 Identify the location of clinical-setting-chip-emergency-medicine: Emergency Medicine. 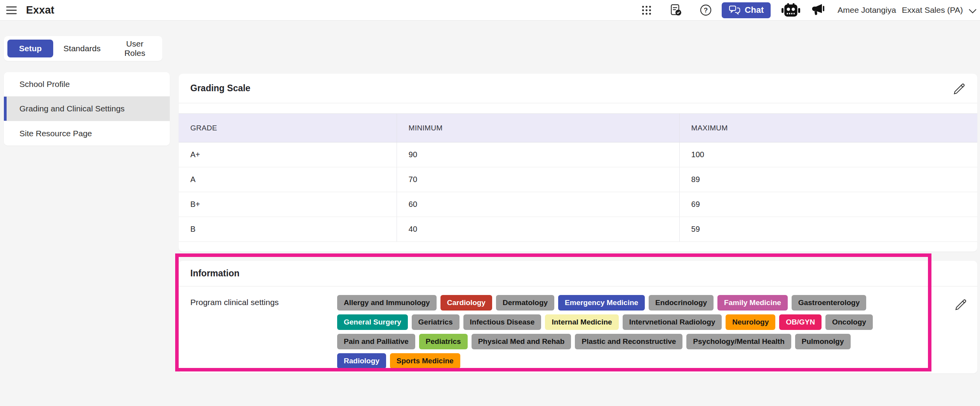
(601, 303).